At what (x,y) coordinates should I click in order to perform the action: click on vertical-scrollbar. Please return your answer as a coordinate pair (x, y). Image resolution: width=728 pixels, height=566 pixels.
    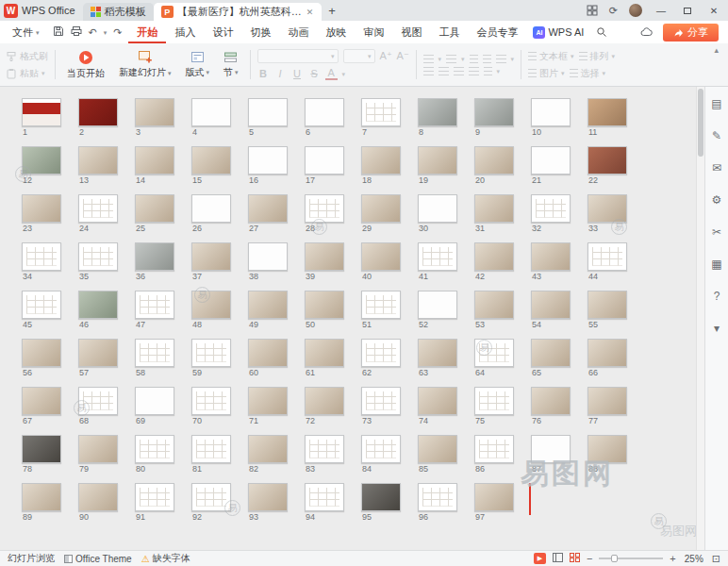
    Looking at the image, I should click on (700, 319).